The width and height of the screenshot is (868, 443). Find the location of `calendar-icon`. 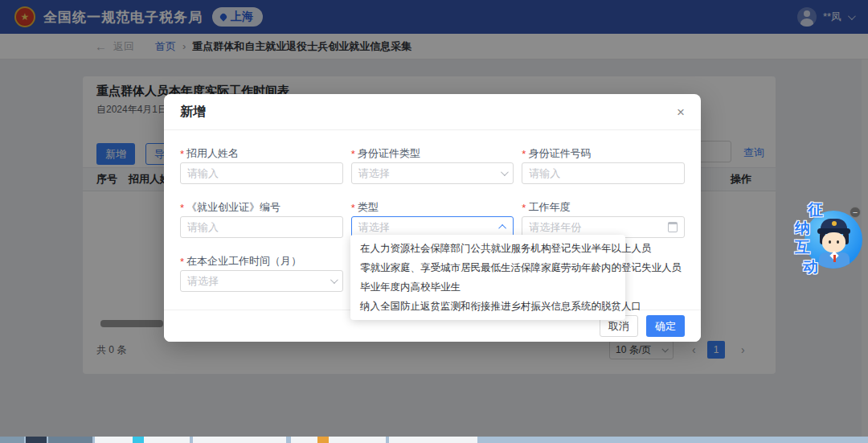

calendar-icon is located at coordinates (673, 227).